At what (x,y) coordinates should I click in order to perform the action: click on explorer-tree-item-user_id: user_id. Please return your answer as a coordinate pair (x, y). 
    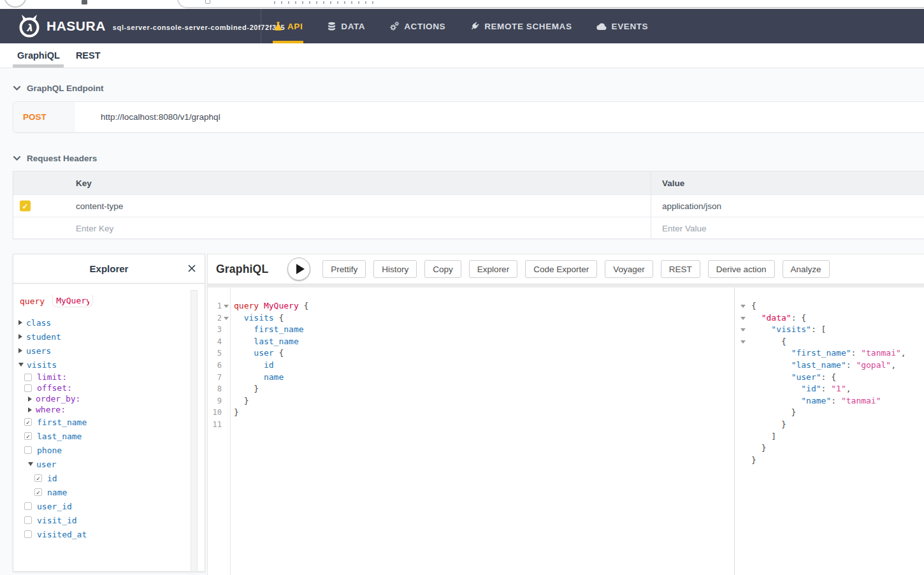
    Looking at the image, I should click on (112, 506).